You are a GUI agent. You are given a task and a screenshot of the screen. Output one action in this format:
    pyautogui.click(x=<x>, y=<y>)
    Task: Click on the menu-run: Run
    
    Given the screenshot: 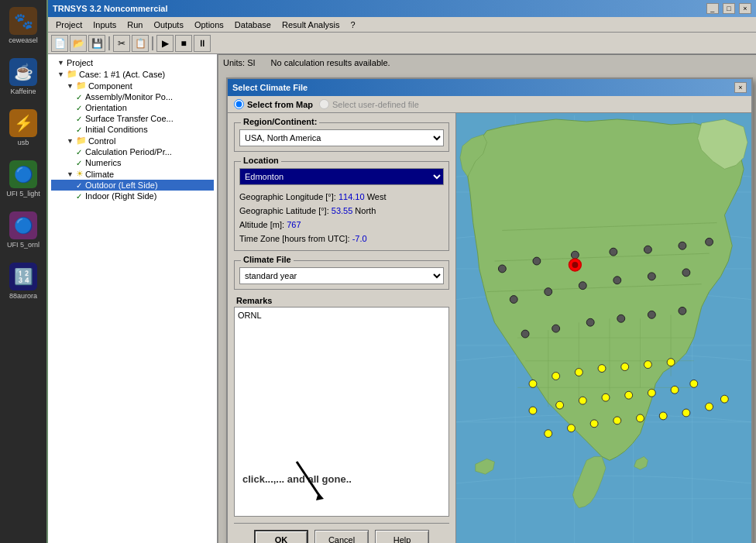 What is the action you would take?
    pyautogui.click(x=135, y=25)
    